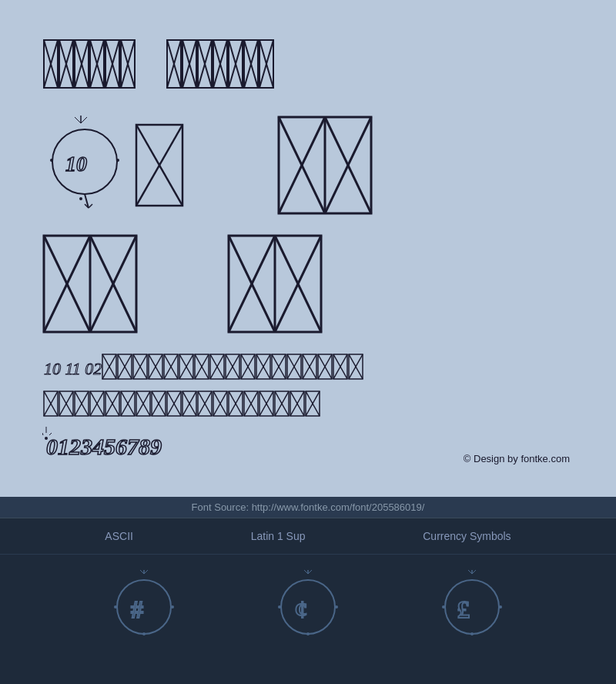 The image size is (616, 684). Describe the element at coordinates (144, 605) in the screenshot. I see `glyph-hash-svg: #` at that location.